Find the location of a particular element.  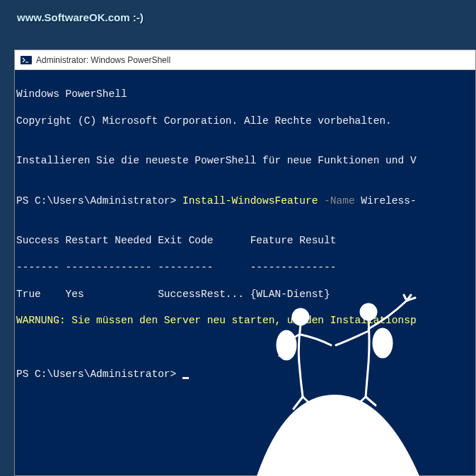

terminal-warning: WARNUNG: Sie müssen den Server neu start… is located at coordinates (245, 321).